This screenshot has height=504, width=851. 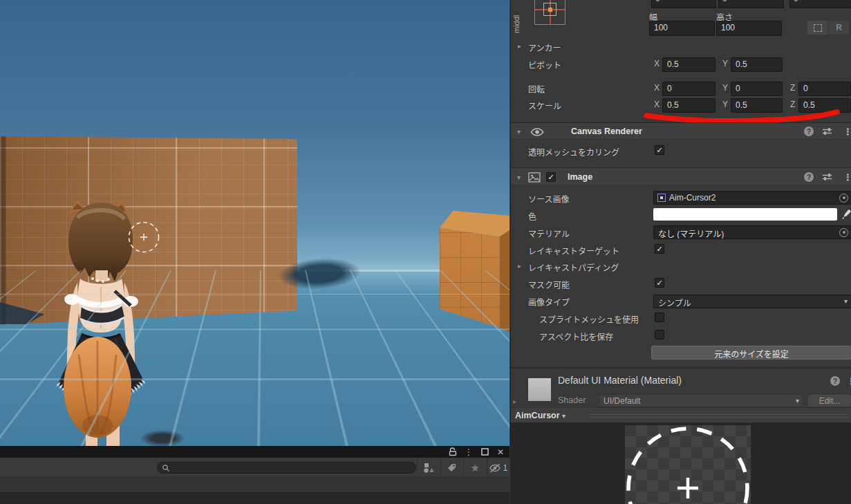 I want to click on use-sprite-mesh-checkbox, so click(x=660, y=317).